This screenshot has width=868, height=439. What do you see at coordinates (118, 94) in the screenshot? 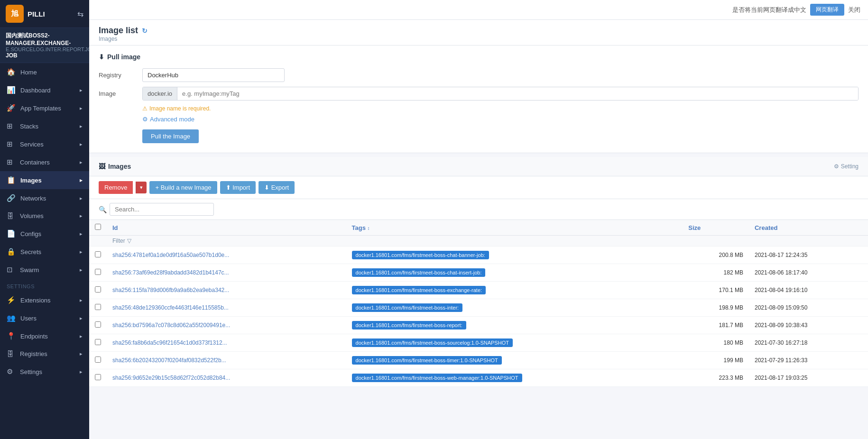
I see `image-label: Image` at bounding box center [118, 94].